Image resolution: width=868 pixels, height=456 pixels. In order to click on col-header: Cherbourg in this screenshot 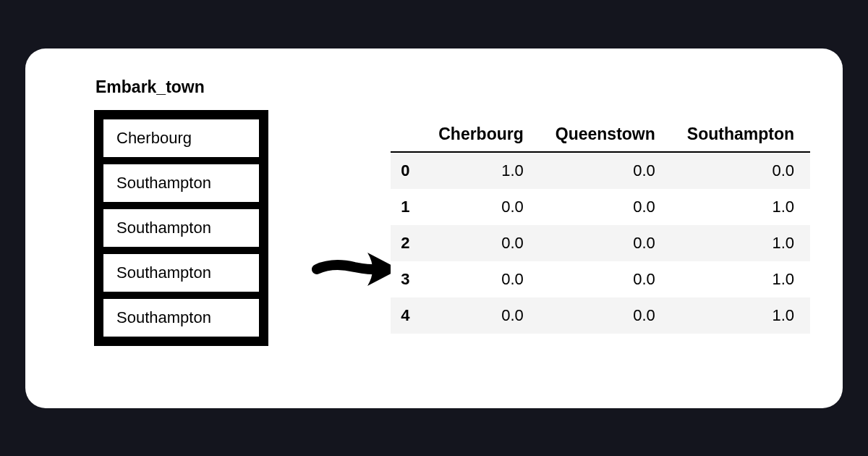, I will do `click(481, 135)`.